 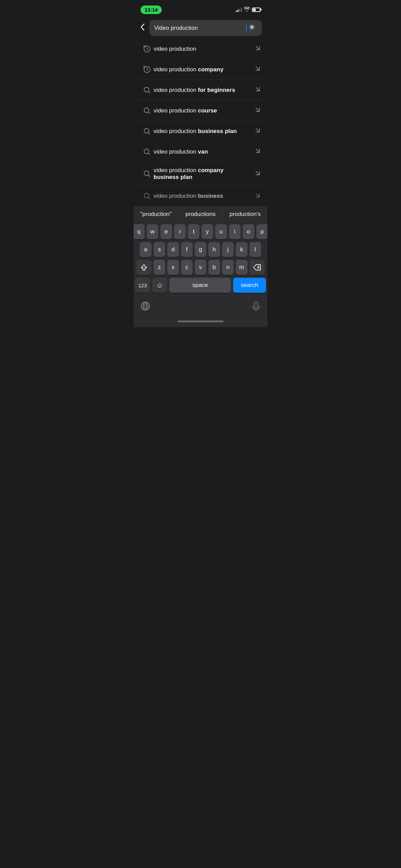 I want to click on key-d: d, so click(x=173, y=250).